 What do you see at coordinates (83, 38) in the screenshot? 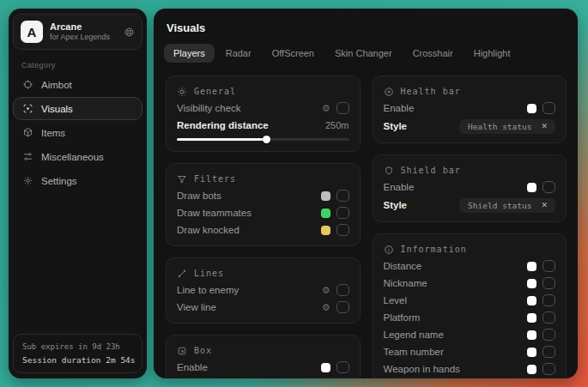
I see `app-subtitle: for Apex Legends` at bounding box center [83, 38].